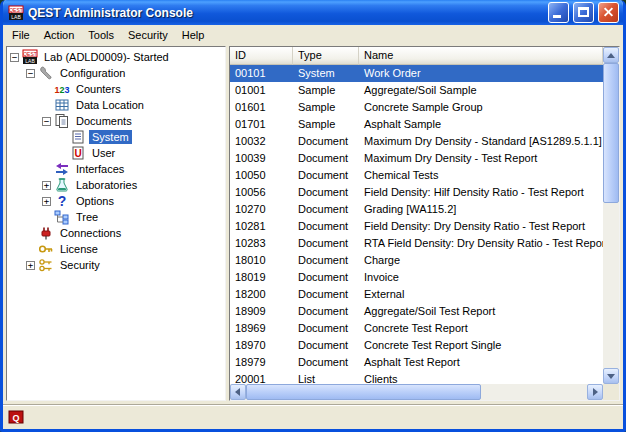 The image size is (626, 432). What do you see at coordinates (364, 392) in the screenshot?
I see `horizontal-scroll-thumb` at bounding box center [364, 392].